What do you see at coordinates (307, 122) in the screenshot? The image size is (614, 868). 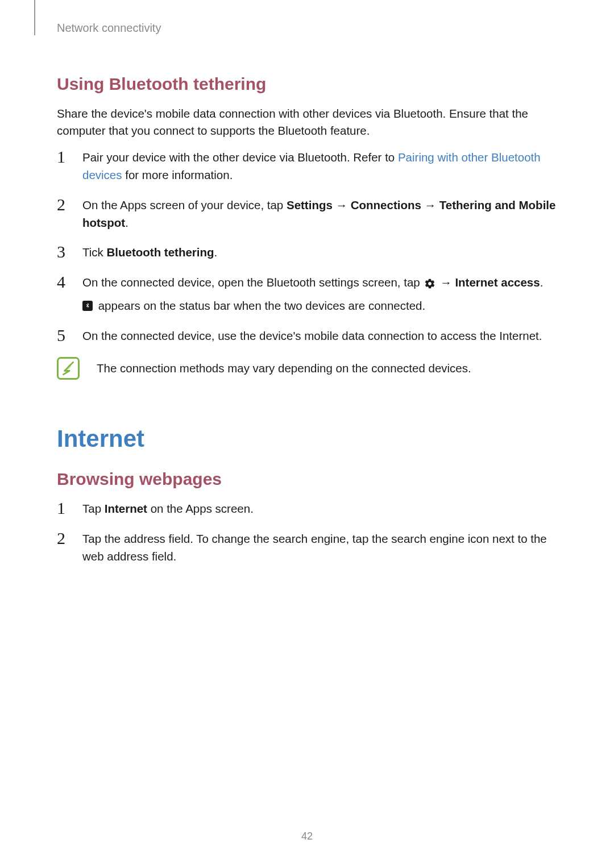 I see `intro-paragraph: Share the device's mobile data connectio…` at bounding box center [307, 122].